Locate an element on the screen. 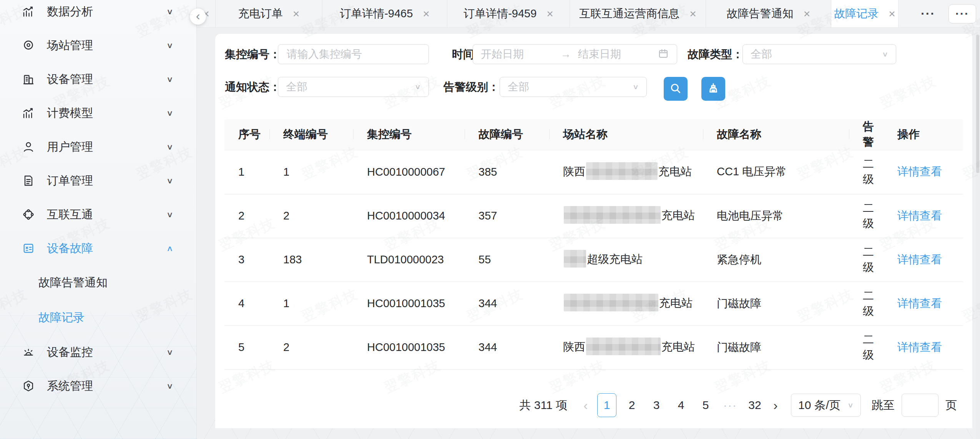 This screenshot has height=439, width=980. tab-interconnect-operator-info: 互联互通运营商信息 × is located at coordinates (638, 14).